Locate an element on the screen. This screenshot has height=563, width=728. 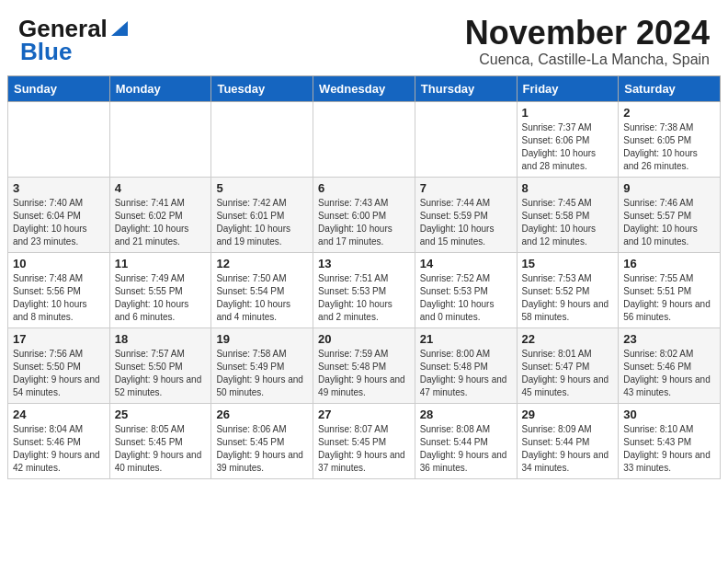
calendar-day-cell: 28Sunrise: 8:08 AM Sunset: 5:44 PM Dayli… is located at coordinates (465, 441).